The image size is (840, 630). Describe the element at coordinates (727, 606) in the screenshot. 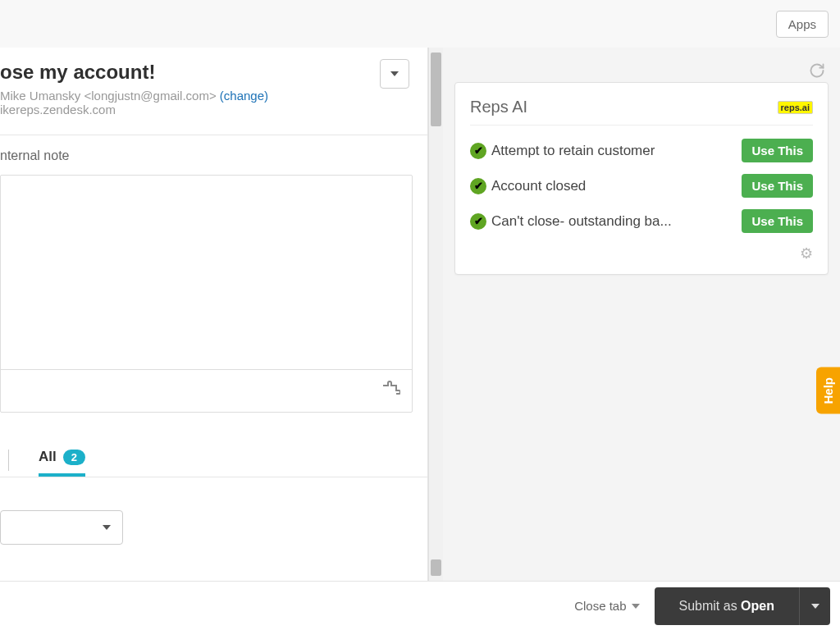

I see `submit-button: Submit as Open` at that location.